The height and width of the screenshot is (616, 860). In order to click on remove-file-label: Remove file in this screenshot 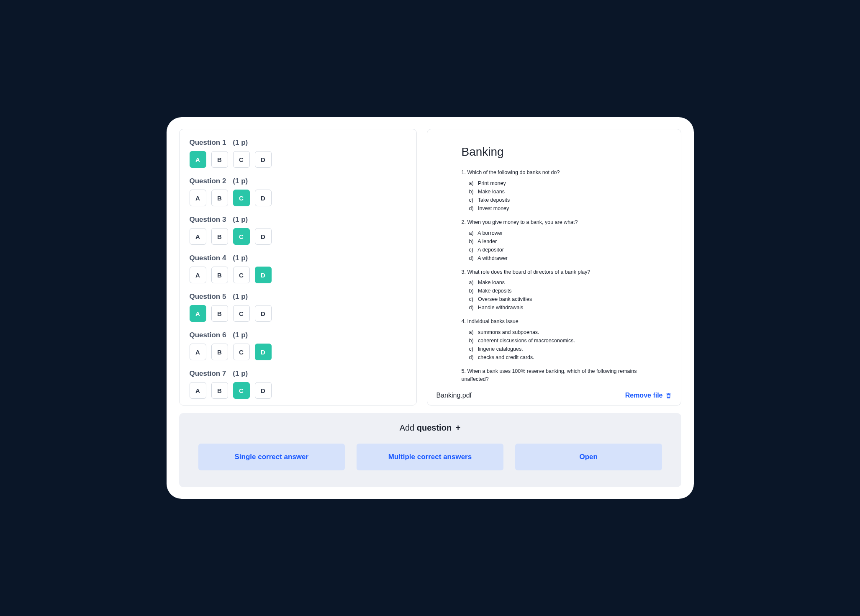, I will do `click(644, 395)`.